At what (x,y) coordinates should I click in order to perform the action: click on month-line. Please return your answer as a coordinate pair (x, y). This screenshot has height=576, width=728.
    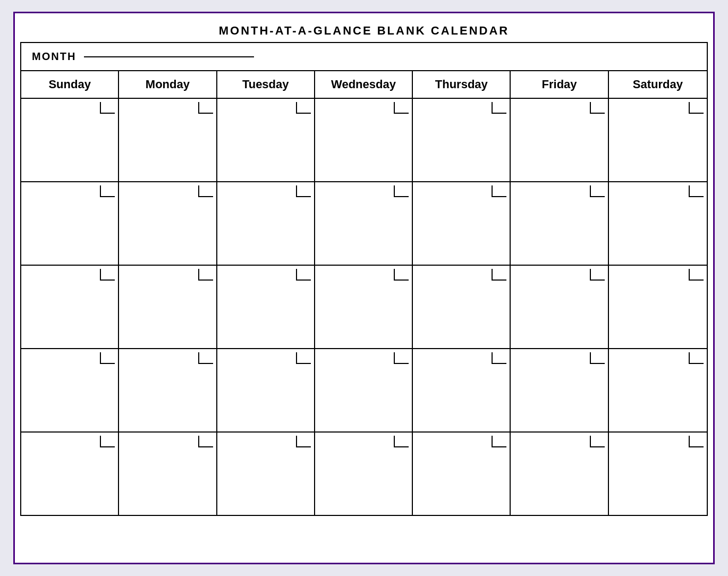
    Looking at the image, I should click on (169, 57).